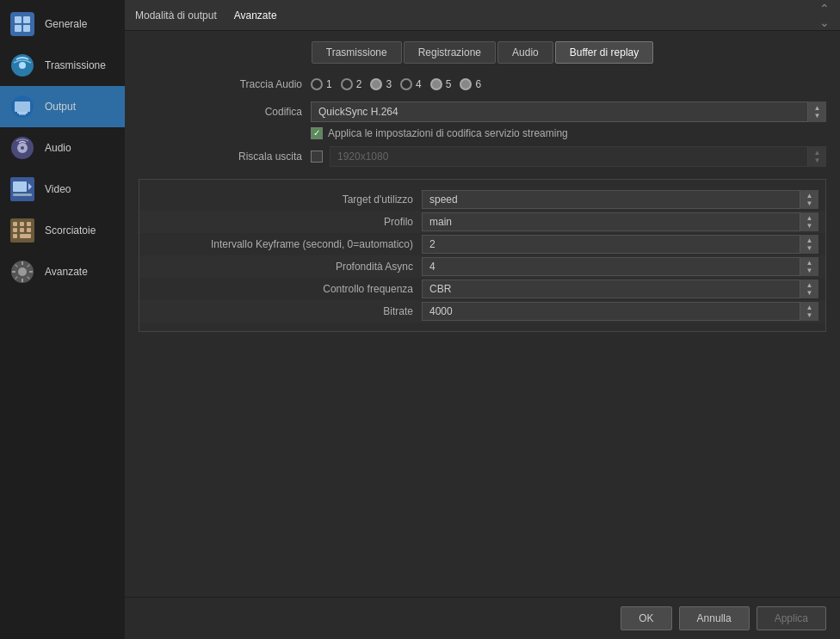 The height and width of the screenshot is (639, 840). What do you see at coordinates (256, 15) in the screenshot?
I see `advanced-label: Avanzate` at bounding box center [256, 15].